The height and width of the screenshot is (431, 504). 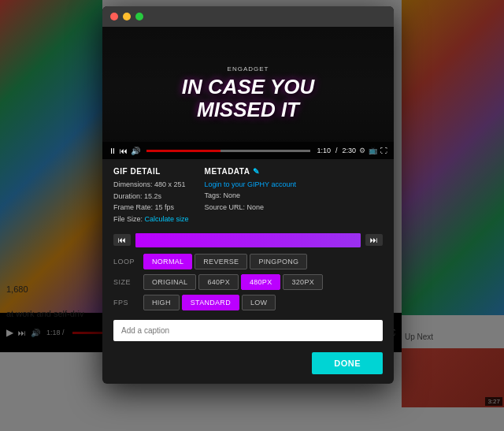 What do you see at coordinates (151, 185) in the screenshot?
I see `dimensions-row: Dimensions: 480 x 251` at bounding box center [151, 185].